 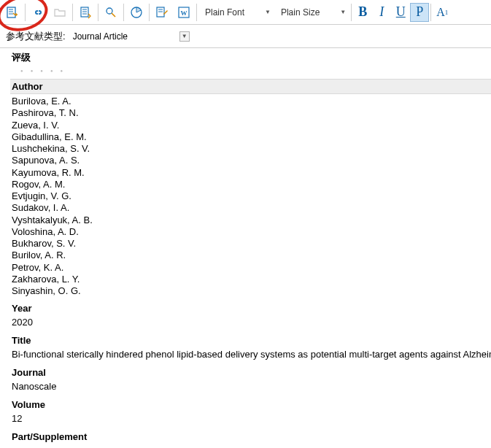 I want to click on part-value, so click(x=251, y=446).